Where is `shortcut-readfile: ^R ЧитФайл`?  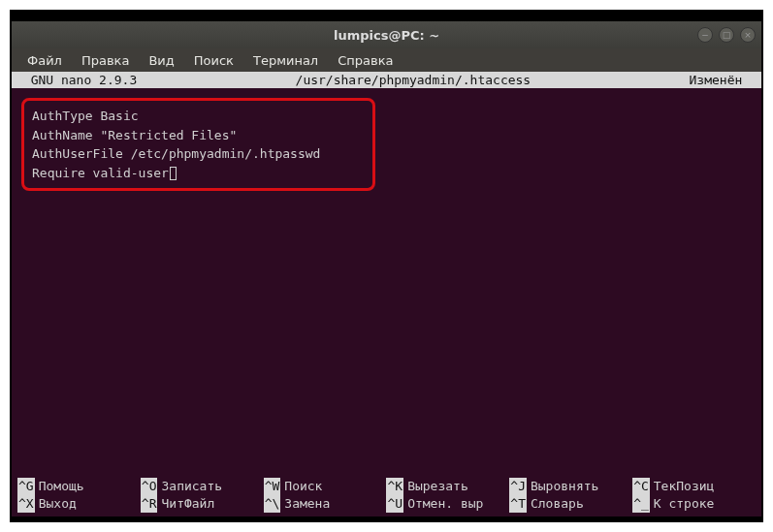
shortcut-readfile: ^R ЧитФайл is located at coordinates (202, 504).